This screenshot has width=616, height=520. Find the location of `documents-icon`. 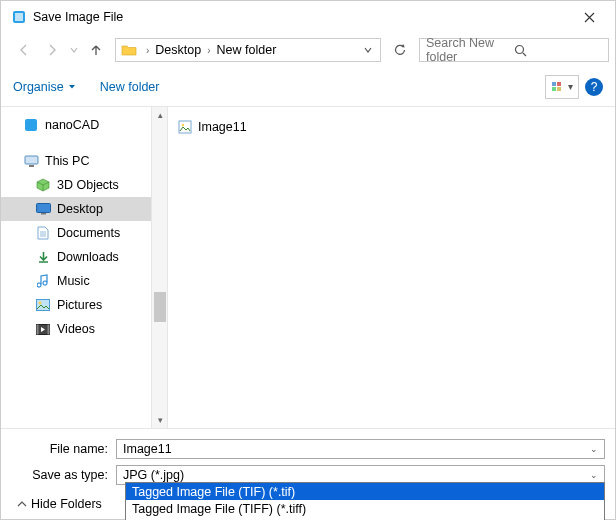

documents-icon is located at coordinates (43, 233).